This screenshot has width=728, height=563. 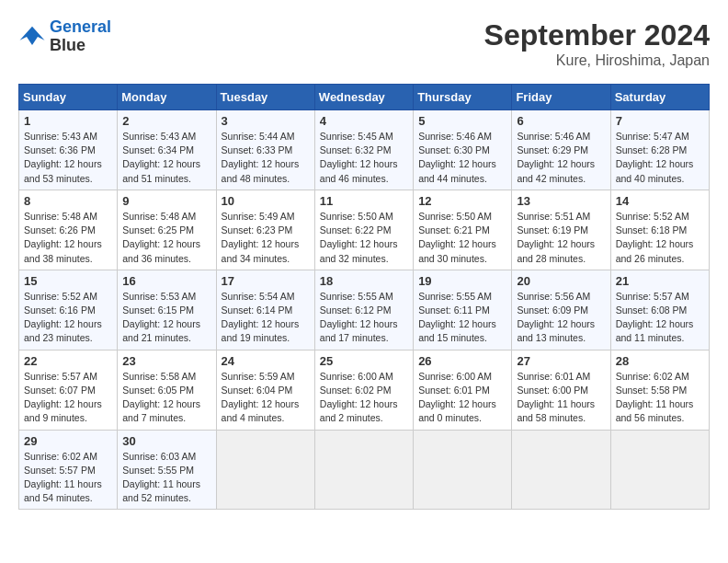 What do you see at coordinates (364, 469) in the screenshot?
I see `calendar-row: 29 Sunrise: 6:02 AMSunset: 5:57 PMDaylig…` at bounding box center [364, 469].